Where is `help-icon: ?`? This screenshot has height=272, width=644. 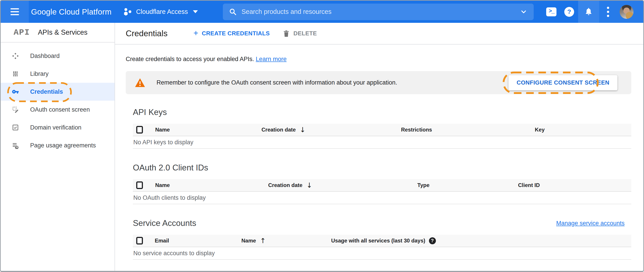
help-icon: ? is located at coordinates (569, 12).